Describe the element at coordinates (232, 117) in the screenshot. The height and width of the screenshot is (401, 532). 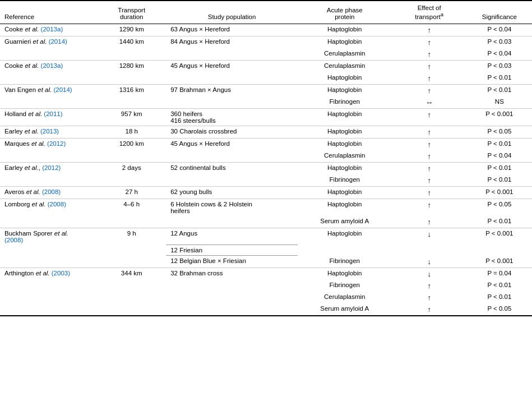
I see `cell-population: 360 heifers416 steers/bulls` at that location.